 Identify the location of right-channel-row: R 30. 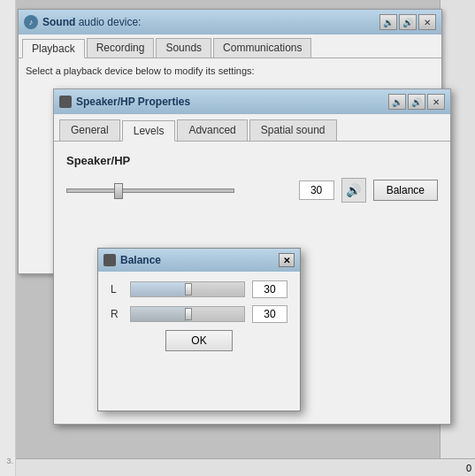
(199, 314).